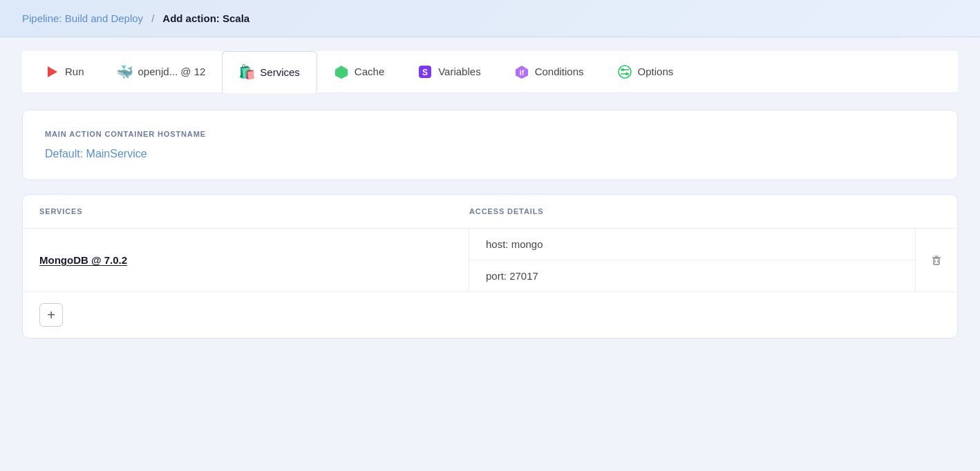 The height and width of the screenshot is (471, 980). I want to click on tab-conditions: if Conditions, so click(549, 73).